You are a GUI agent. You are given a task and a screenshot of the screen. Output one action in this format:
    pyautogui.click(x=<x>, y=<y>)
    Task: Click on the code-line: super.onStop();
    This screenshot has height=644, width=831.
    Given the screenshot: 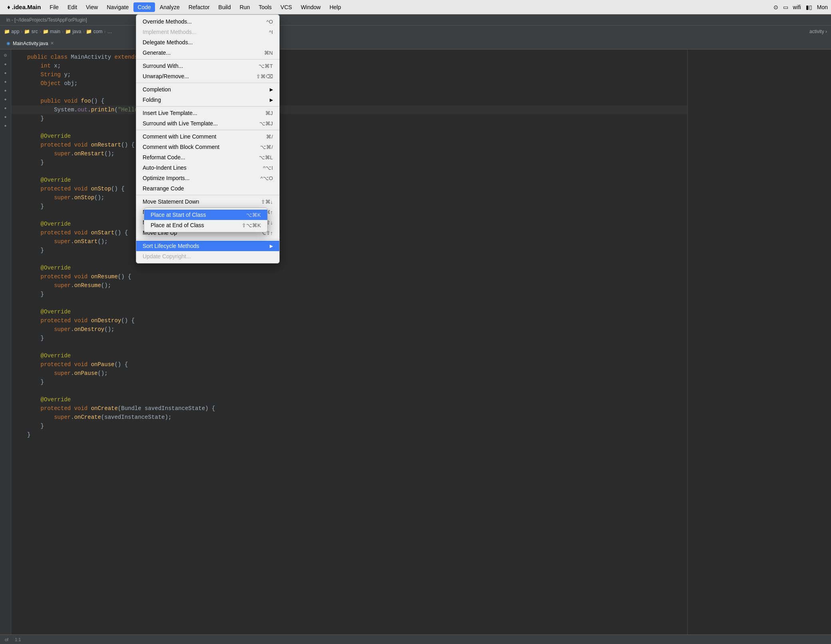 What is the action you would take?
    pyautogui.click(x=349, y=198)
    